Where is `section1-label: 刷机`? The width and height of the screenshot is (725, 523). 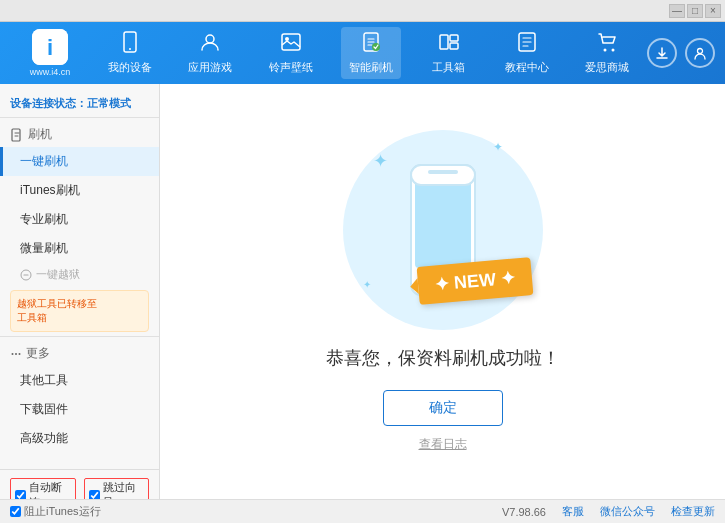
section1-label: 刷机 is located at coordinates (40, 134).